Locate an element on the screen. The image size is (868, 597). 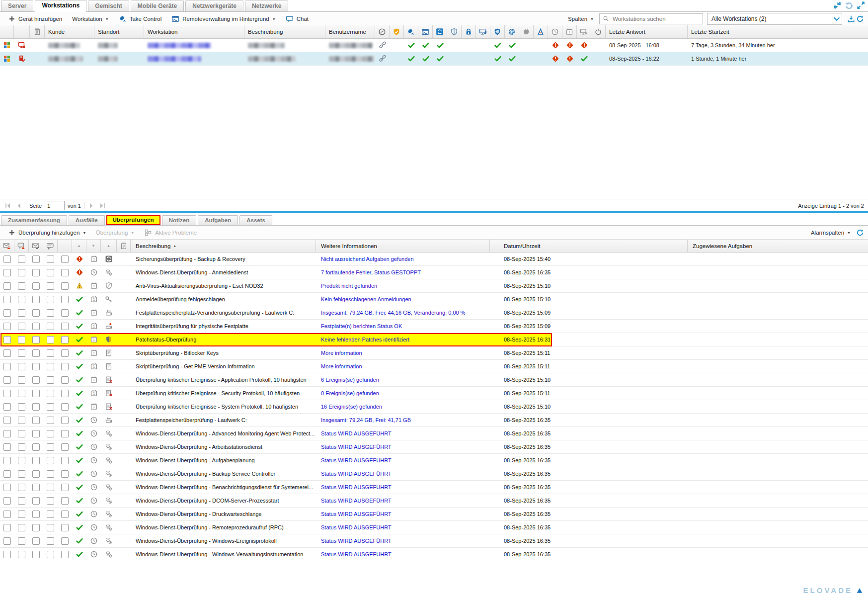
detail-tab-überprüfungen: Überprüfungen is located at coordinates (133, 220).